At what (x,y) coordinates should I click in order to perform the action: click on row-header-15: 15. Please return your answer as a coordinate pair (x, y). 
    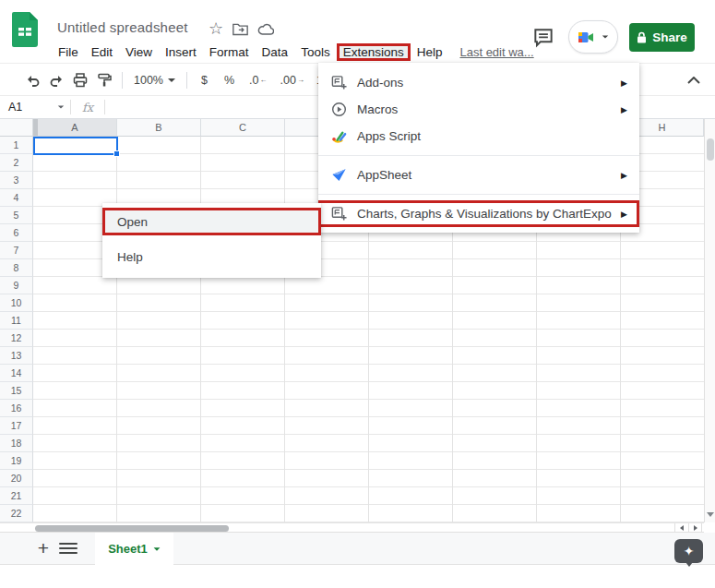
    Looking at the image, I should click on (17, 391).